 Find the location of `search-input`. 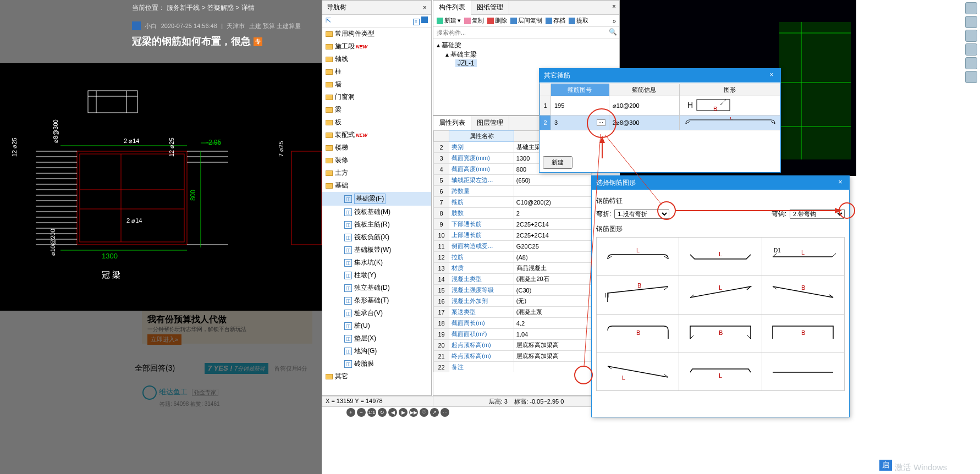

search-input is located at coordinates (521, 32).